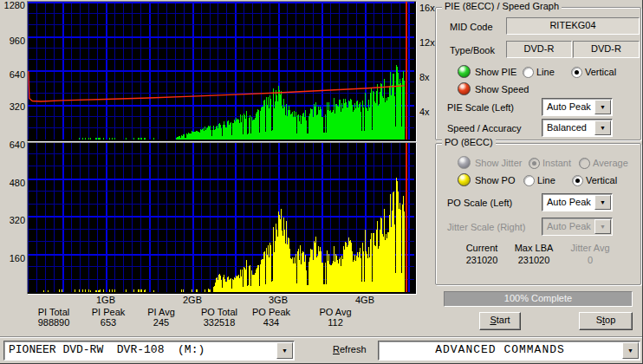  I want to click on jitter-instant-radio, so click(534, 163).